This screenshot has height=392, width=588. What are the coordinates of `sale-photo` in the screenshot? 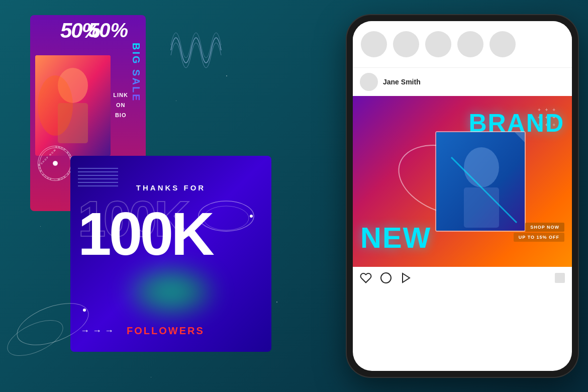 It's located at (73, 106).